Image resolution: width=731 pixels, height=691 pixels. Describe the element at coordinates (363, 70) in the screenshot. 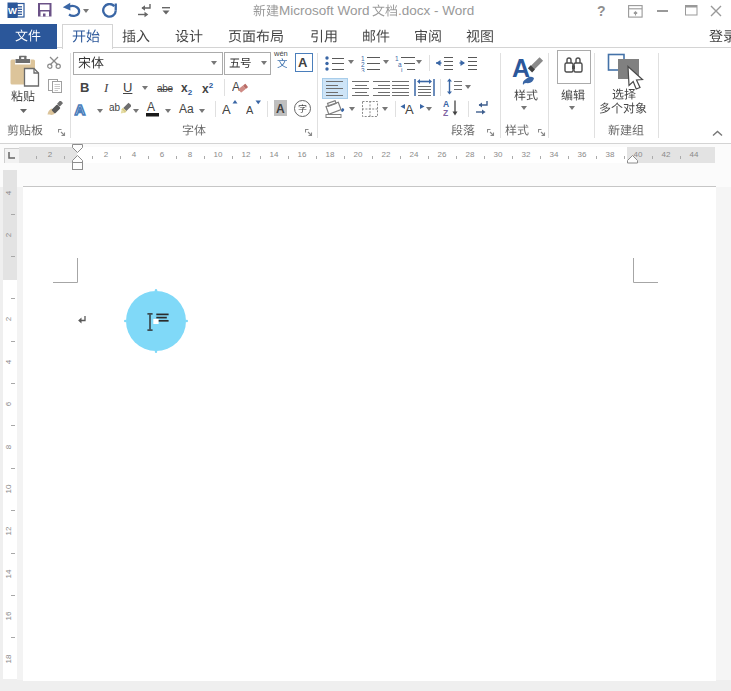

I see `svg-text: 3` at that location.